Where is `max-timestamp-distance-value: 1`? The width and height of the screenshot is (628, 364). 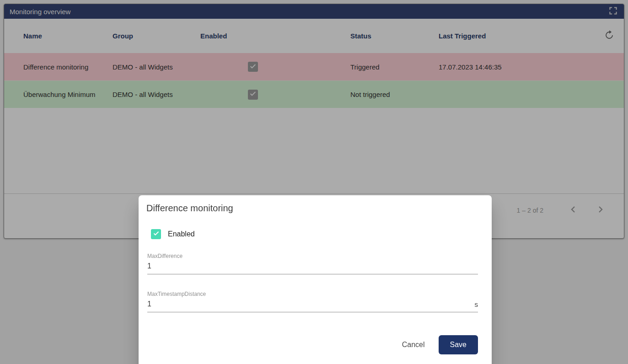
max-timestamp-distance-value: 1 is located at coordinates (311, 304).